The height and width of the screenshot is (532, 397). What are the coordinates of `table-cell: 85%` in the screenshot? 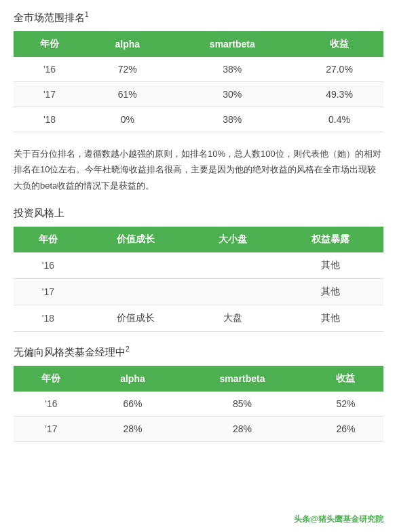 It's located at (242, 404).